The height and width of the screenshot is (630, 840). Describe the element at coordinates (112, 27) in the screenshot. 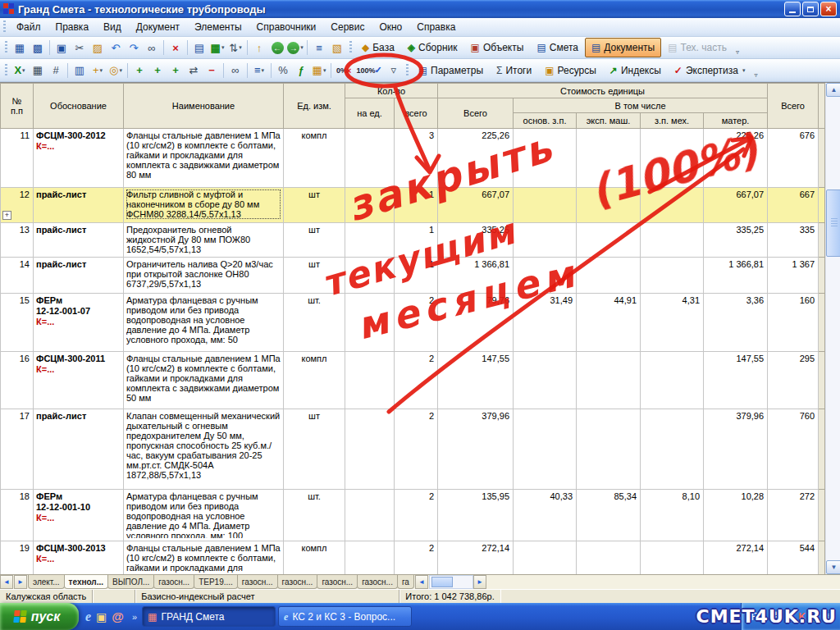

I see `menu-item-Вид: Вид` at that location.